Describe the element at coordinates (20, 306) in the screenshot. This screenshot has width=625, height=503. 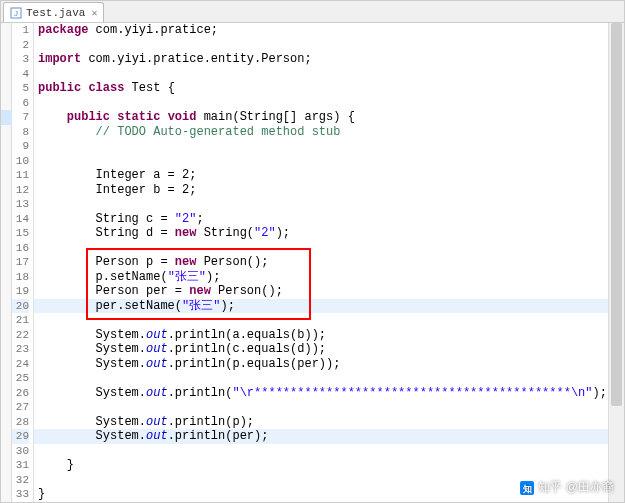
I see `line-number: 20` at that location.